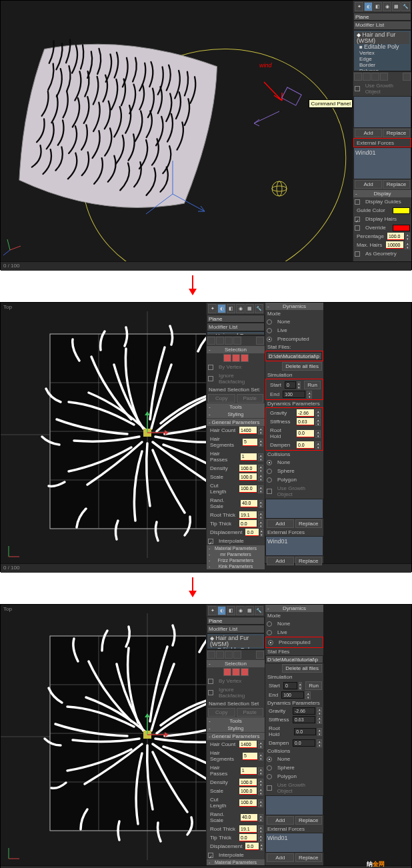  I want to click on paste-button: Paste, so click(251, 399).